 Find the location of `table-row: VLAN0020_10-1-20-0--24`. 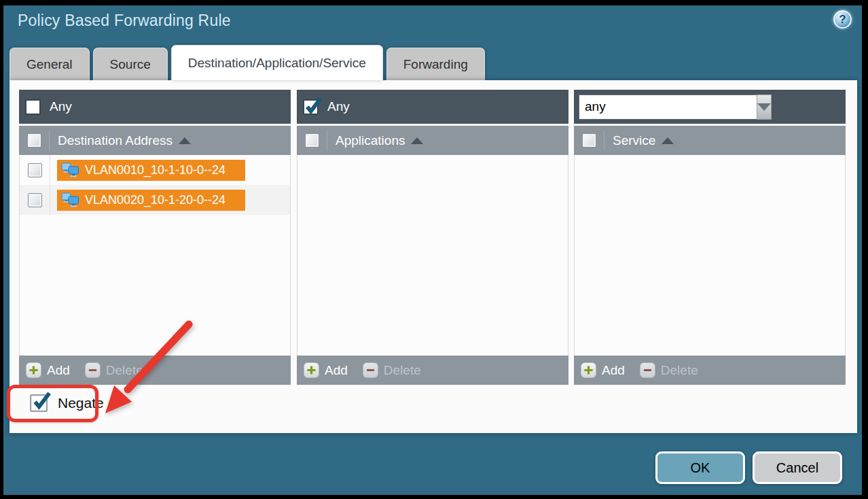

table-row: VLAN0020_10-1-20-0--24 is located at coordinates (155, 200).